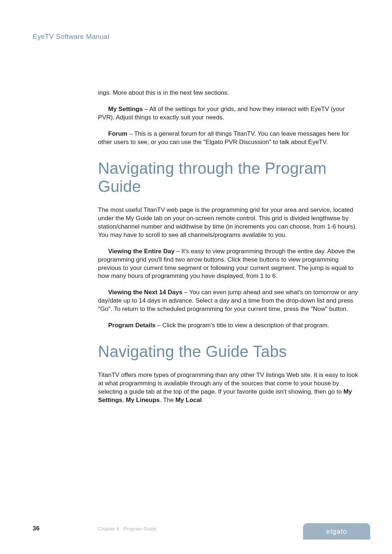 The width and height of the screenshot is (392, 554). Describe the element at coordinates (36, 529) in the screenshot. I see `page-number: 36` at that location.